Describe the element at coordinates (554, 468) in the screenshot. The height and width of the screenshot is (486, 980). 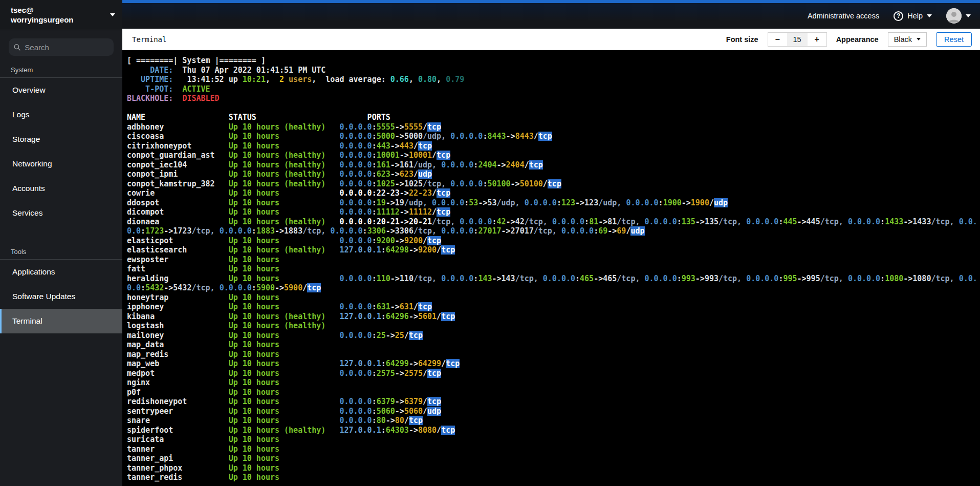
I see `terminal-line: tanner_phpox Up 10 hours` at that location.